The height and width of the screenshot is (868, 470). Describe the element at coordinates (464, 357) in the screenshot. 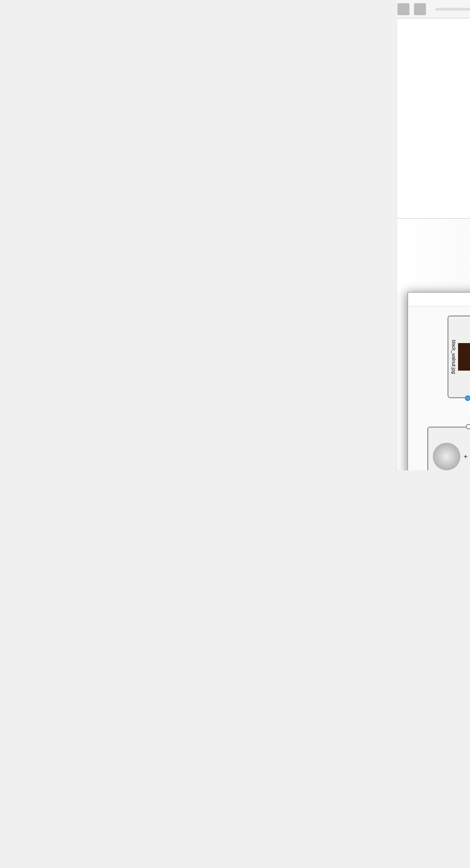

I see `texture-preview` at that location.